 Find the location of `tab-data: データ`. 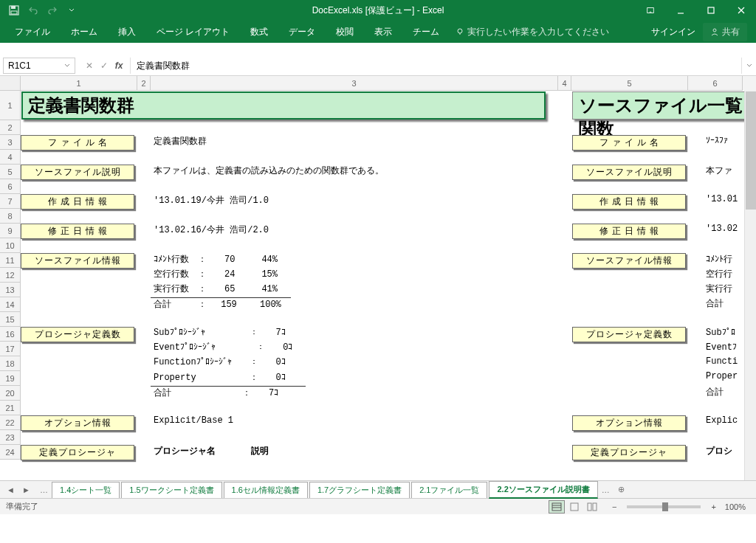

tab-data: データ is located at coordinates (302, 32).